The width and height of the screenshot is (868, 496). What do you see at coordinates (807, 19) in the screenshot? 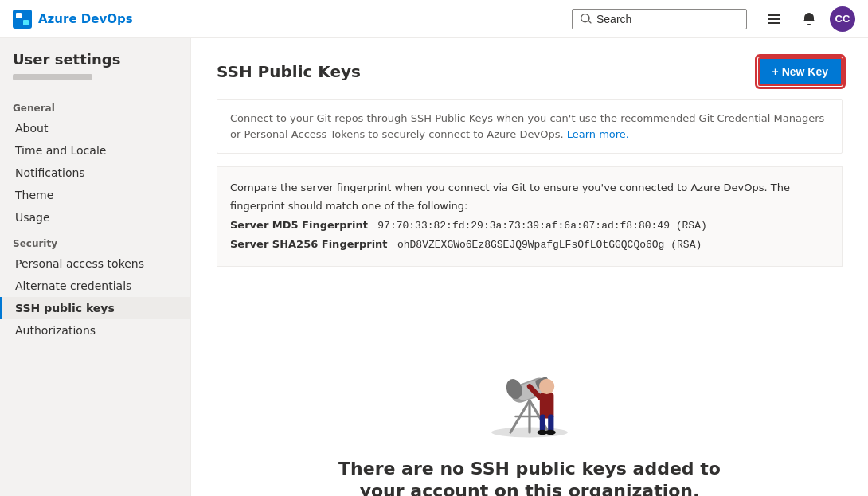
I see `topnav-actions: CC` at bounding box center [807, 19].